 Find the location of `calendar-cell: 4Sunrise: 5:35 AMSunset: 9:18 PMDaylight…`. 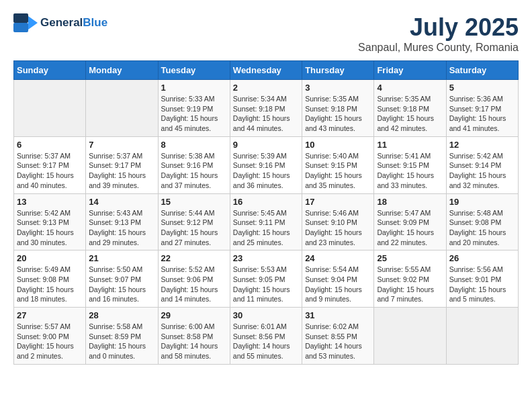

calendar-cell: 4Sunrise: 5:35 AMSunset: 9:18 PMDaylight… is located at coordinates (410, 109).